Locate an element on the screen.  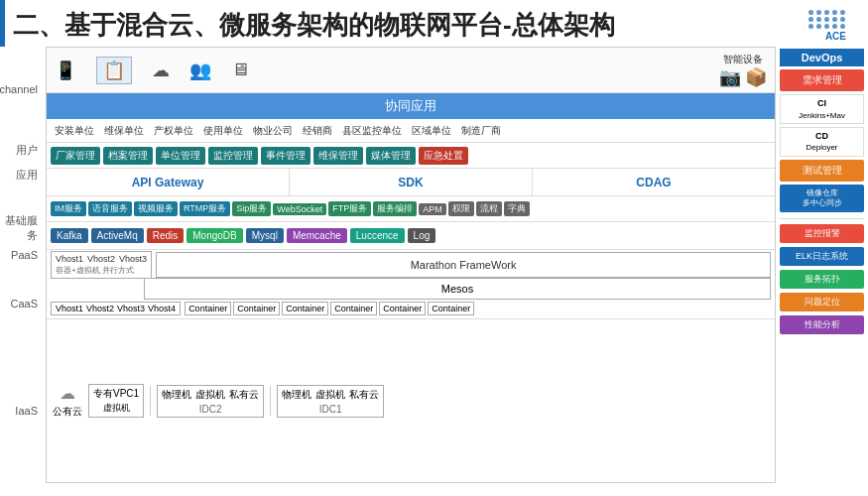
iaas-label: IaaS is located at coordinates (28, 411).